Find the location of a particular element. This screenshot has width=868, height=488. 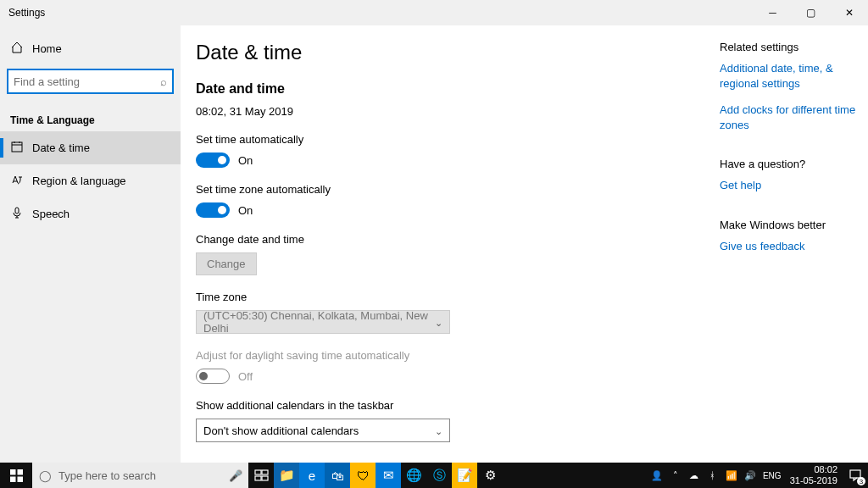

sidebar-category-label: Time & Language is located at coordinates (90, 120).